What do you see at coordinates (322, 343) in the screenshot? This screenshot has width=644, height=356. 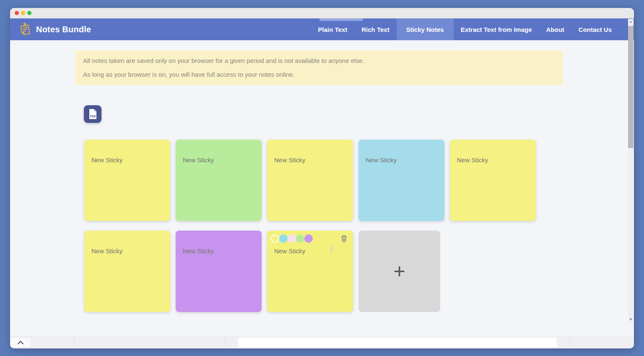 I see `bottom-bar` at bounding box center [322, 343].